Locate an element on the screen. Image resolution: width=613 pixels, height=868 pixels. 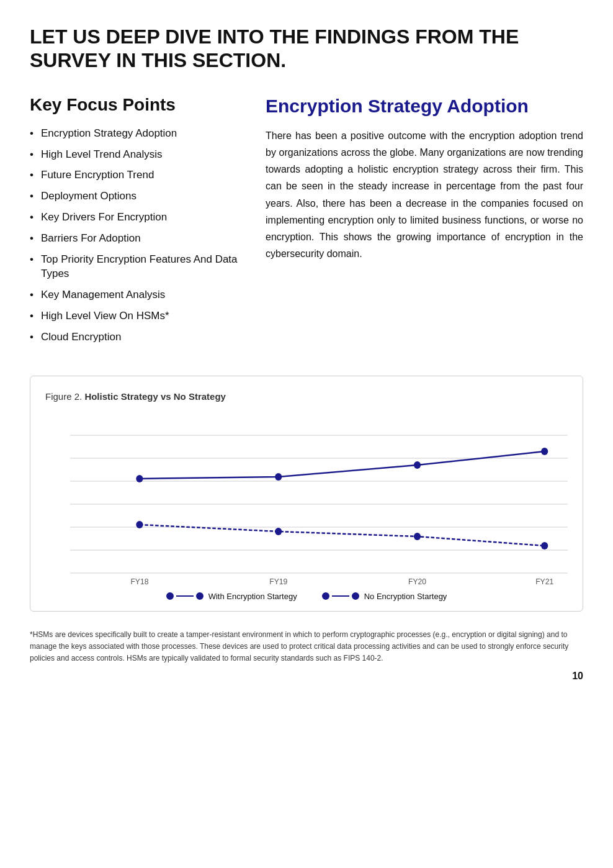
encryption-strategy-body: There has been a positive outcome with t… is located at coordinates (424, 195).